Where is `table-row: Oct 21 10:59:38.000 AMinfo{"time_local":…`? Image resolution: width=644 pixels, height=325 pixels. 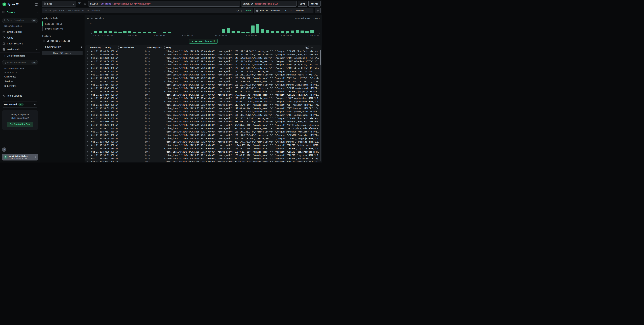 table-row: Oct 21 10:59:38.000 AMinfo{"time_local":… is located at coordinates (202, 112).